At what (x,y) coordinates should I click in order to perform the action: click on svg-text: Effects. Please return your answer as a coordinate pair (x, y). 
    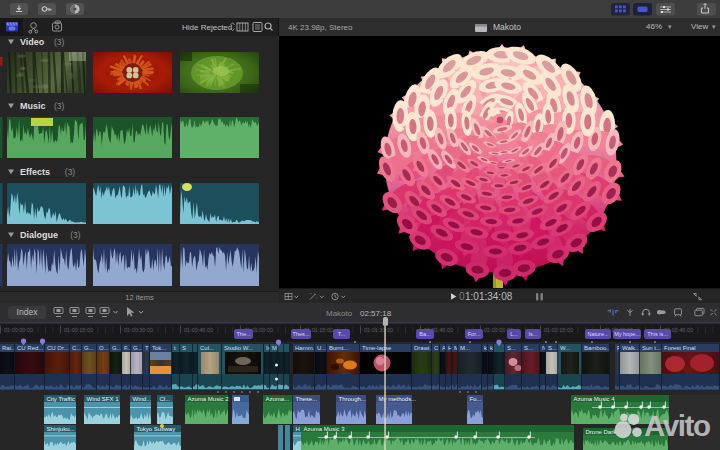
    Looking at the image, I should click on (35, 172).